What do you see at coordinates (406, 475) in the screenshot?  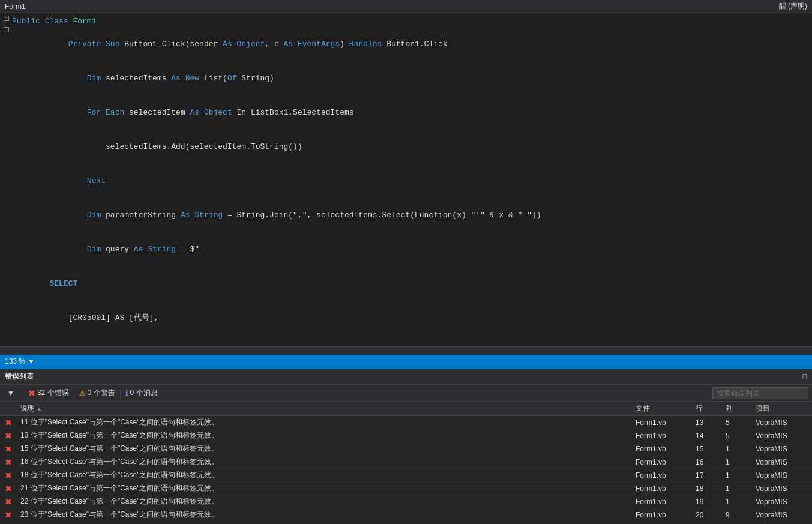 I see `error-row: ✖ 18 位于"Select Case"与第一个"Case"之间的语句和标签无效…` at bounding box center [406, 475].